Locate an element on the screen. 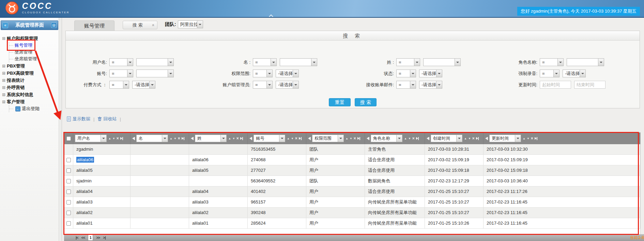 The image size is (644, 241). sidebar-item-1: ⊞PBX管理 is located at coordinates (30, 66).